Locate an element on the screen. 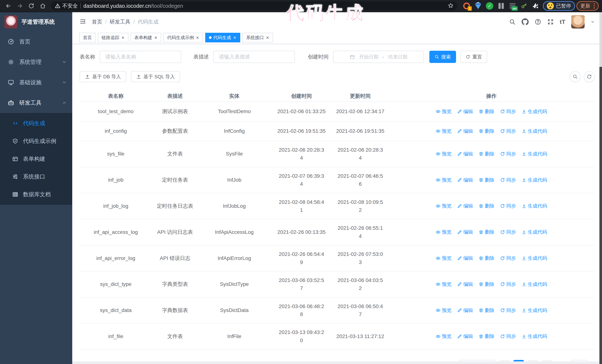  table-row: sys_file 文件表 SysFile 2021-02-06 20:28:3 … is located at coordinates (337, 154).